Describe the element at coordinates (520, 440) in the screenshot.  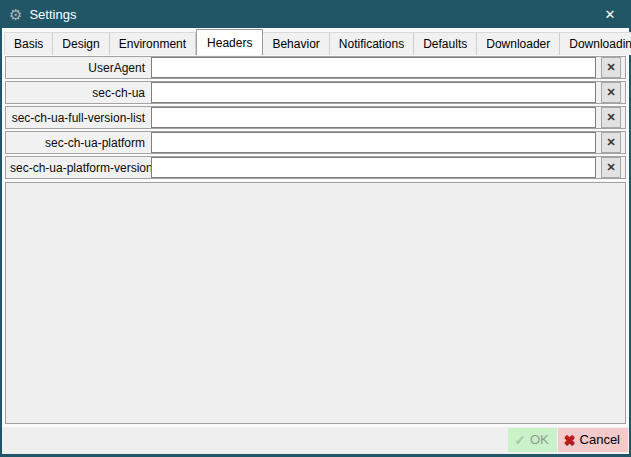
I see `check-icon: ✓` at that location.